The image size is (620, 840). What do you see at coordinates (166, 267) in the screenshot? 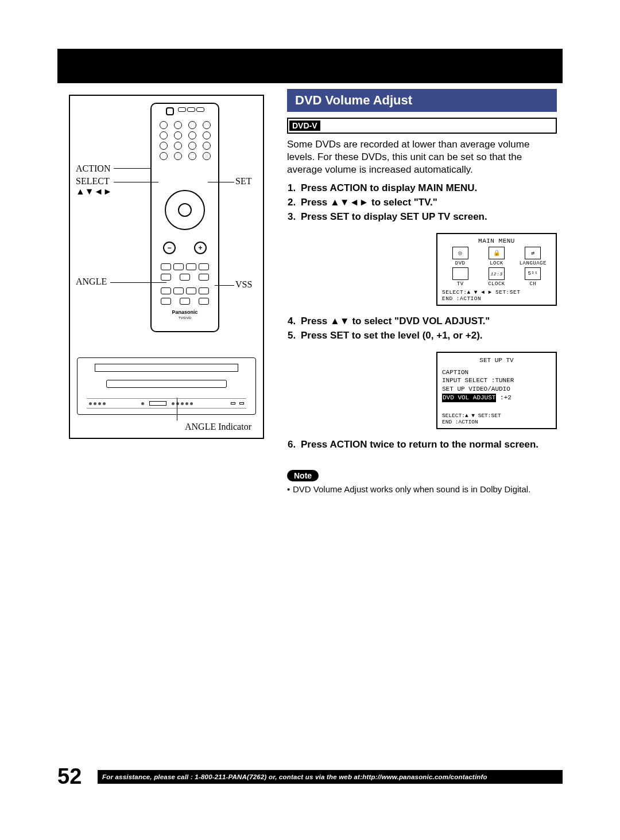
I see `illustration-panel: − +` at bounding box center [166, 267].